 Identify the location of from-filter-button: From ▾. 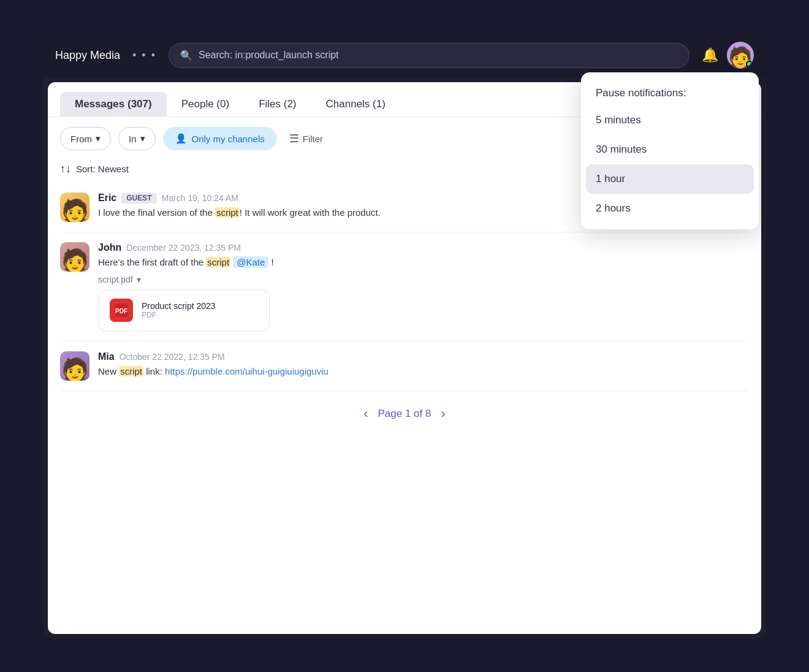
(86, 139).